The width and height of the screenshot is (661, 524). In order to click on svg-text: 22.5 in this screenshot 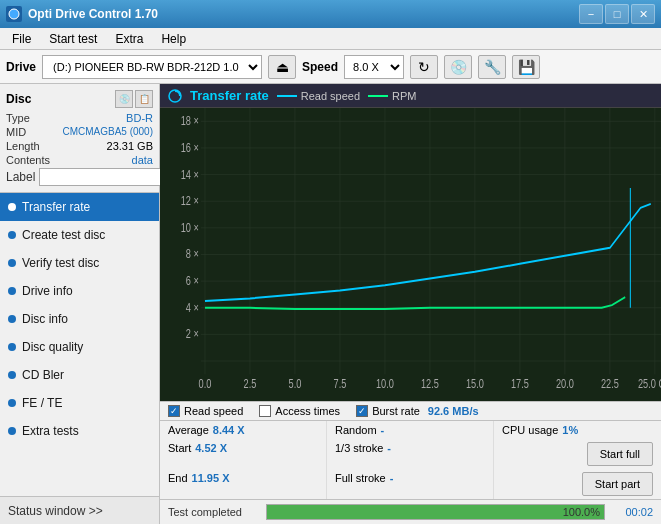, I will do `click(610, 382)`.